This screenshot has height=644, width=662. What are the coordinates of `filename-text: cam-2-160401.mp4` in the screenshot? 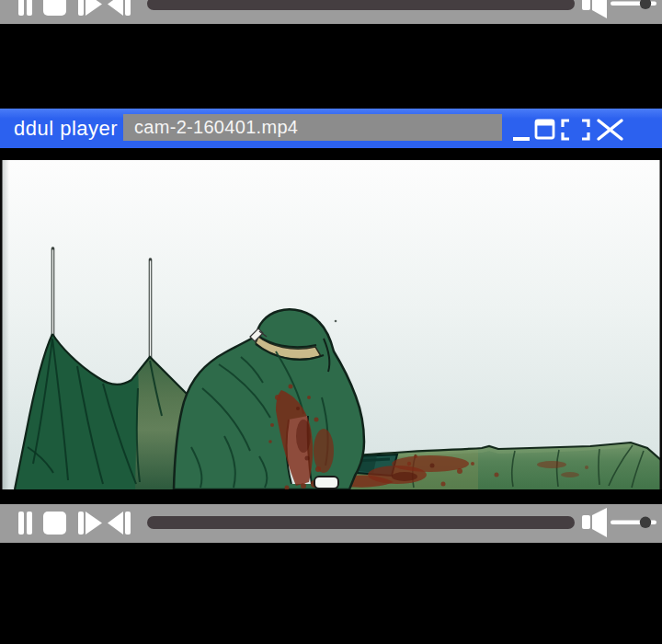 It's located at (211, 127).